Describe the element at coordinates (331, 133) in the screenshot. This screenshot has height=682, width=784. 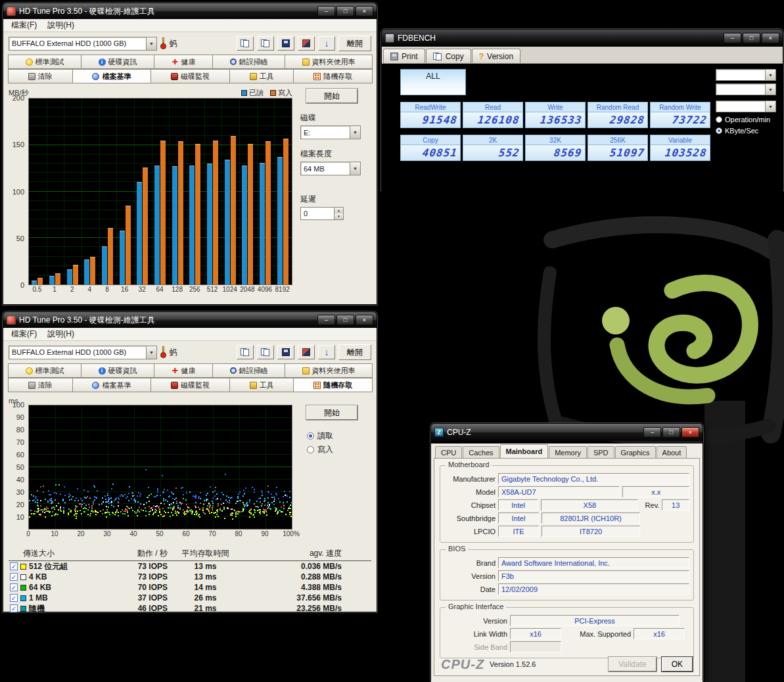
I see `disk-select: E: ▼` at that location.